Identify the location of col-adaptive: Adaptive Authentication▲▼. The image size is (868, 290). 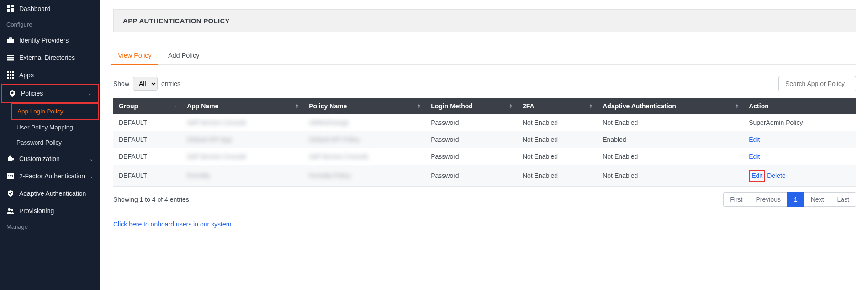
(670, 106).